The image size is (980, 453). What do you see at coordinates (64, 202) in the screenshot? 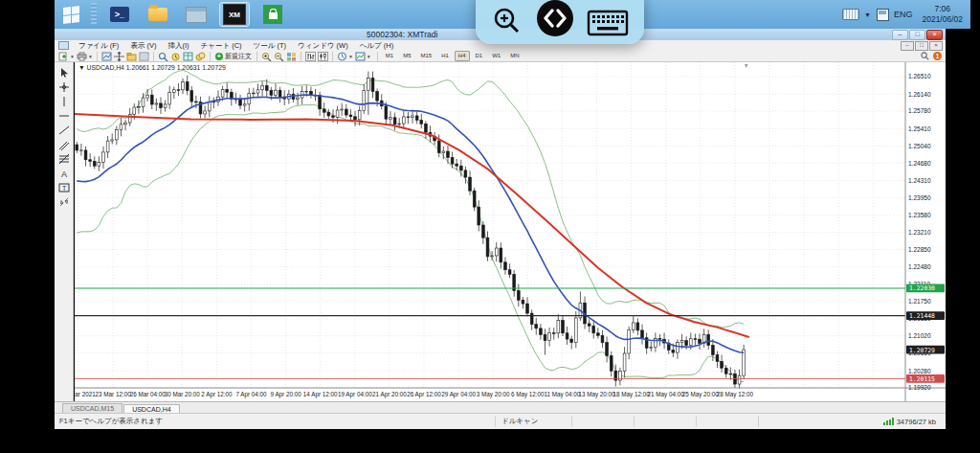
I see `arrows-icon` at bounding box center [64, 202].